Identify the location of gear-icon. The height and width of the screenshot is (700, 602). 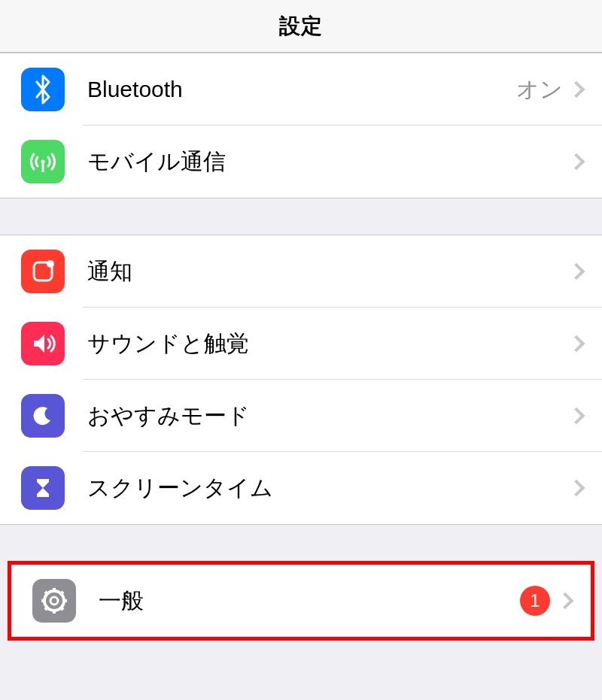
(54, 601).